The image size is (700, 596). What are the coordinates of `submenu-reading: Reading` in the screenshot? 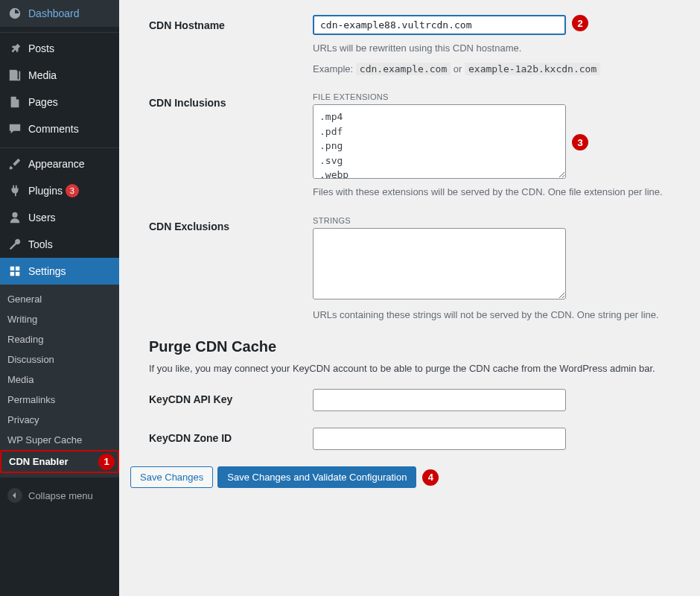 It's located at (60, 340).